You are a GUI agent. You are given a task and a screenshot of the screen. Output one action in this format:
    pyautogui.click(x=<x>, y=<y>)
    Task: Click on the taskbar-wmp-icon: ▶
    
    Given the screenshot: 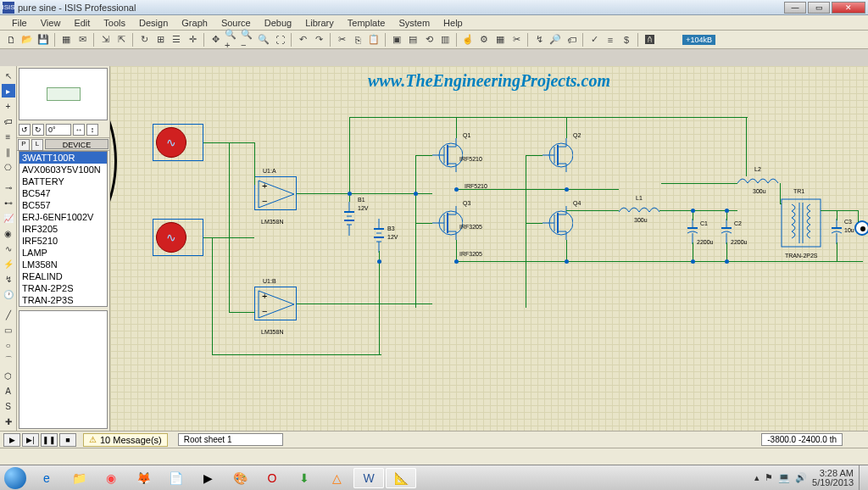 What is the action you would take?
    pyautogui.click(x=208, y=478)
    